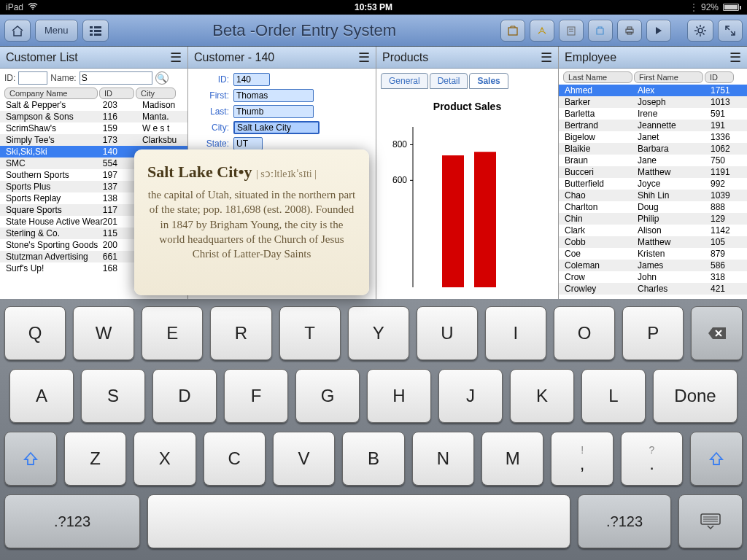 Image resolution: width=747 pixels, height=560 pixels. What do you see at coordinates (116, 78) in the screenshot?
I see `name-filter-input` at bounding box center [116, 78].